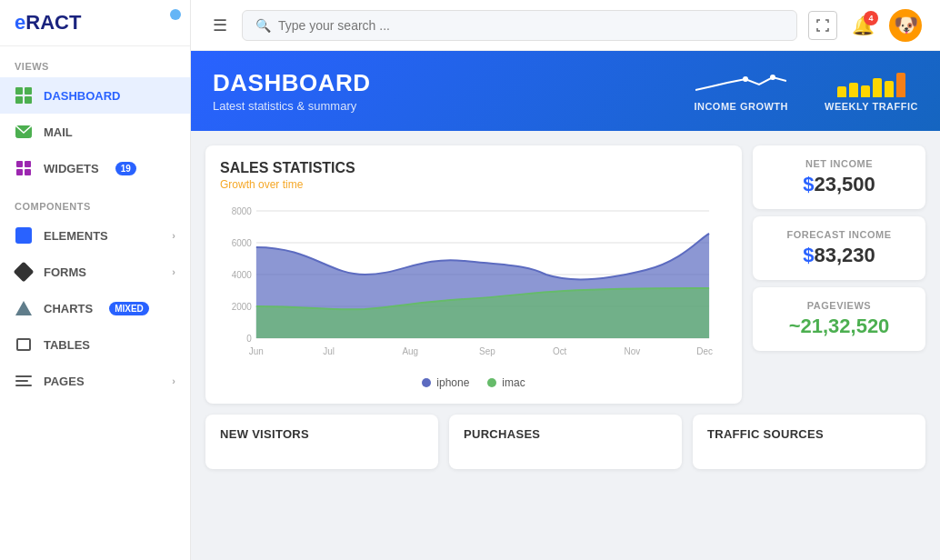  Describe the element at coordinates (805, 91) in the screenshot. I see `header-stats: INCOME GROWTH WEEKLY TRAF` at that location.